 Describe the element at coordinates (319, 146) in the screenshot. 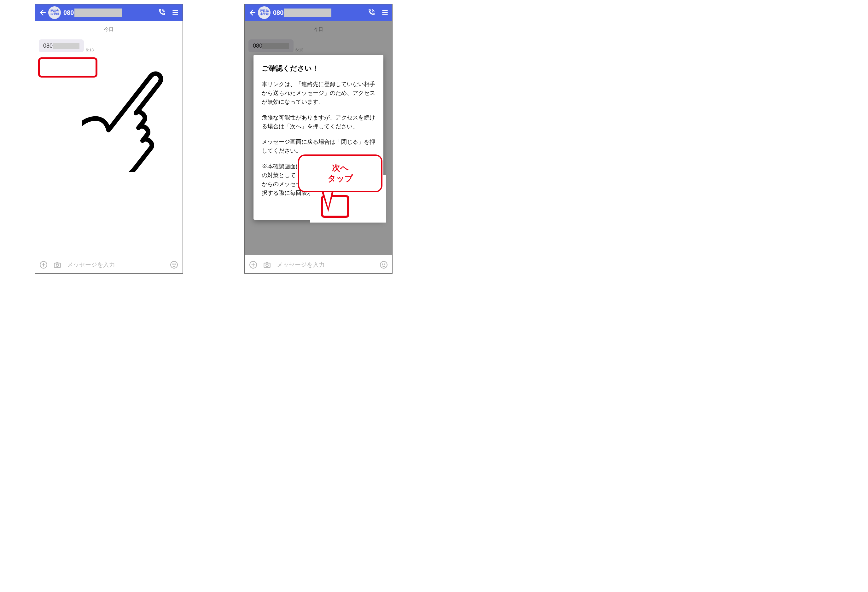

I see `dialog-para-3: メッセージ画面に戻る場合は「閉じる」を押してください。` at that location.